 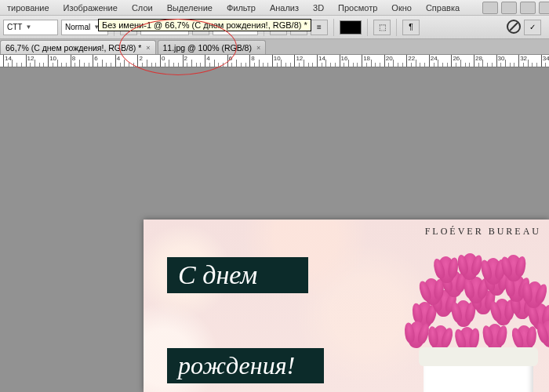 What do you see at coordinates (524, 58) in the screenshot?
I see `ruler-label: 32` at bounding box center [524, 58].